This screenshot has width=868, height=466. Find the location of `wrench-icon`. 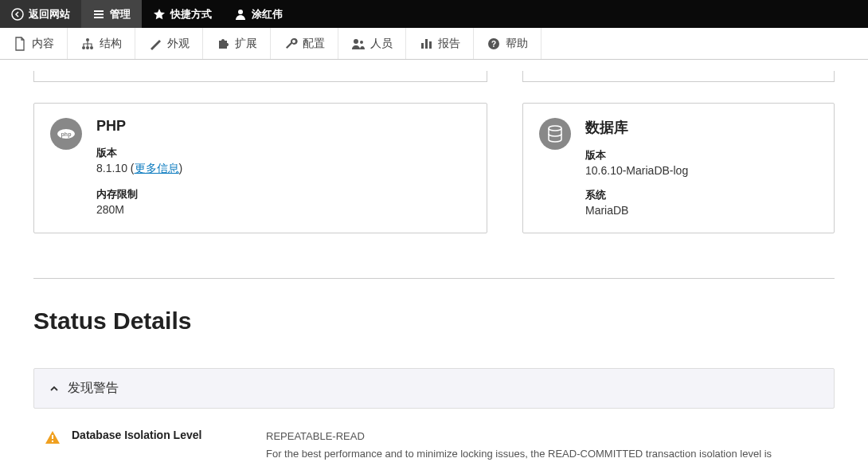

wrench-icon is located at coordinates (291, 44).